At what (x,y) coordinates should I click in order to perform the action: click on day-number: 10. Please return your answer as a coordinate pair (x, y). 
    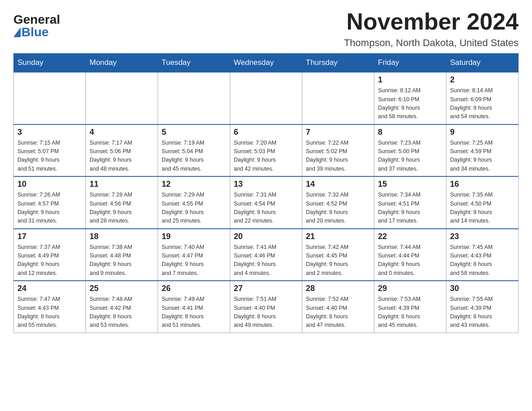
    Looking at the image, I should click on (50, 184).